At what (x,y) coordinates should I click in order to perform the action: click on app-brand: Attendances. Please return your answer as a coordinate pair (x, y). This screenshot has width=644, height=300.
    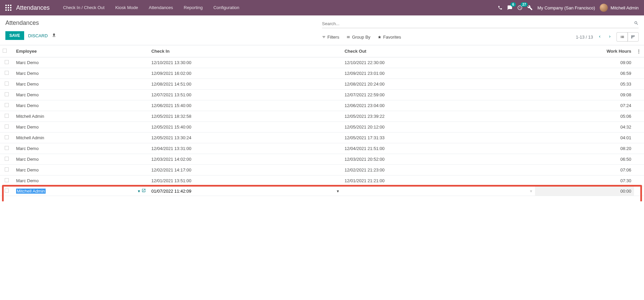
    Looking at the image, I should click on (33, 8).